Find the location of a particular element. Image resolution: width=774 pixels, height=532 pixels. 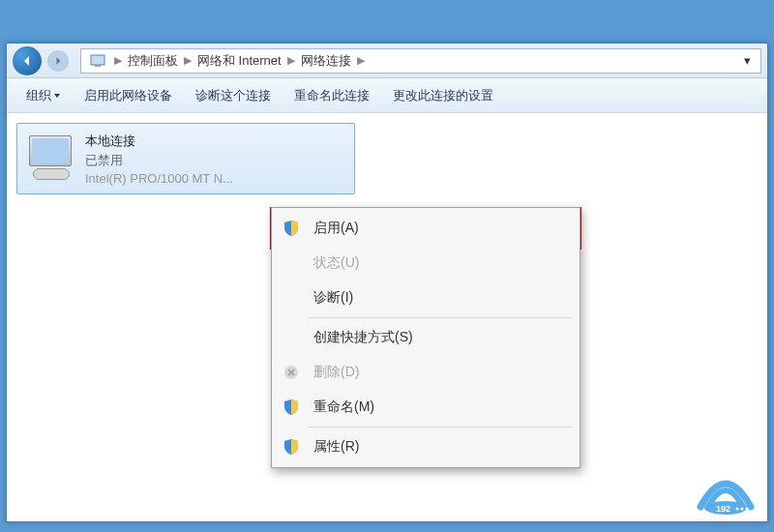

chevron-down-icon is located at coordinates (57, 96).